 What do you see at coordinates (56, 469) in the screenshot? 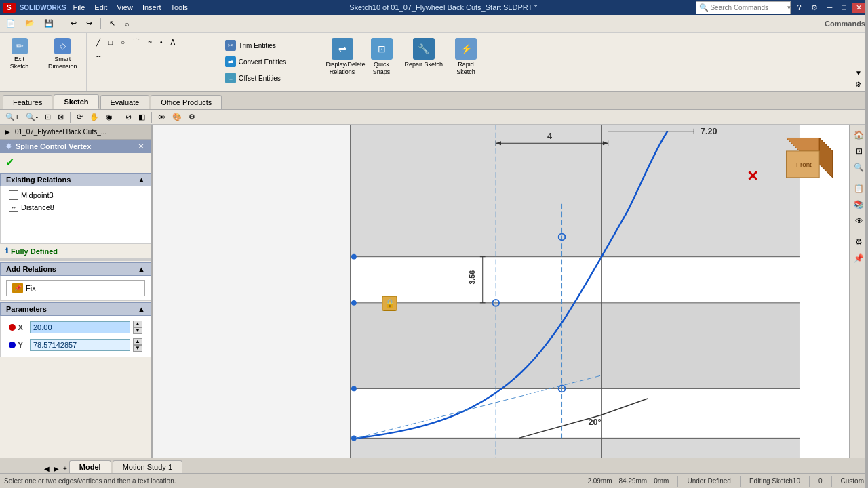
I see `scroll-right-btn: ▶` at bounding box center [56, 469].